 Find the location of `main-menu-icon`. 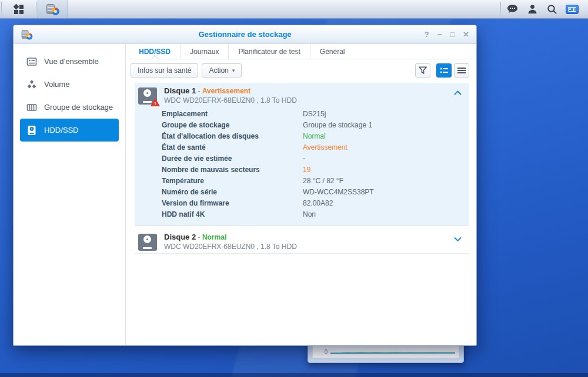

main-menu-icon is located at coordinates (19, 9).